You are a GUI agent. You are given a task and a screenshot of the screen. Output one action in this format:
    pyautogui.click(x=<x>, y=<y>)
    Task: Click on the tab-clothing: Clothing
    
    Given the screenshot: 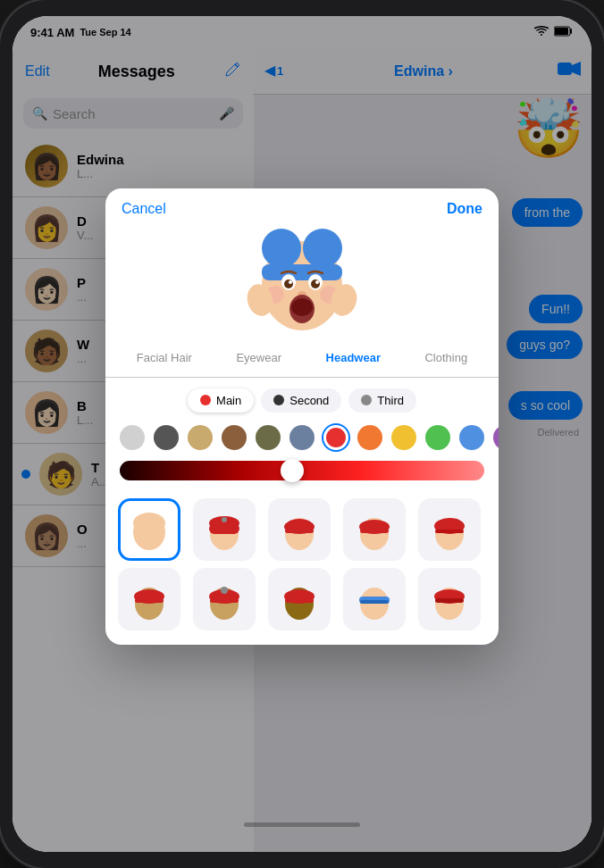 What is the action you would take?
    pyautogui.click(x=446, y=357)
    